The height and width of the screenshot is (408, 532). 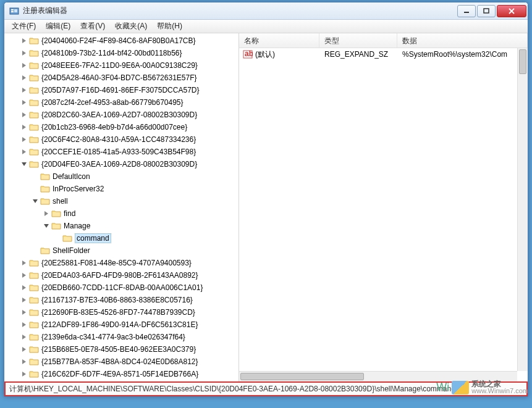 I want to click on maximize-button, so click(x=486, y=11).